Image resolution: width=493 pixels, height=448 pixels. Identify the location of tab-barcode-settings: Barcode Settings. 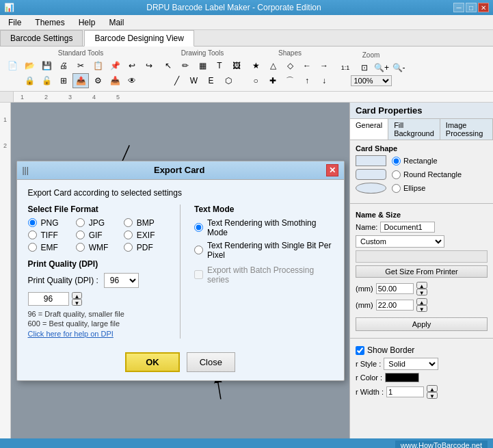
(41, 38).